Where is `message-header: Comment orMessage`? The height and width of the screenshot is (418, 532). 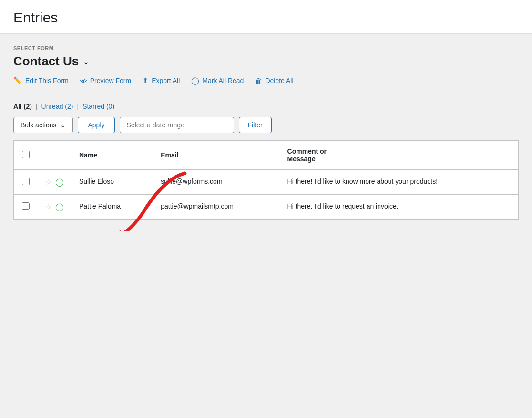 message-header: Comment orMessage is located at coordinates (399, 156).